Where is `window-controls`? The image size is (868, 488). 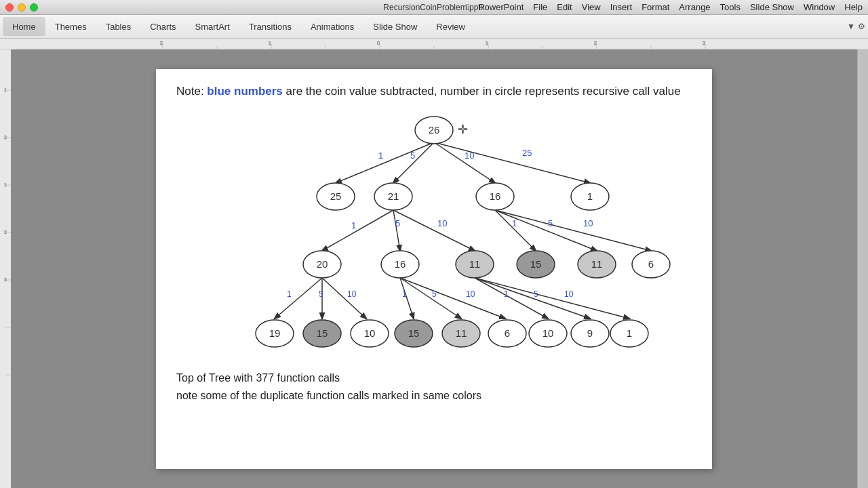 window-controls is located at coordinates (22, 7).